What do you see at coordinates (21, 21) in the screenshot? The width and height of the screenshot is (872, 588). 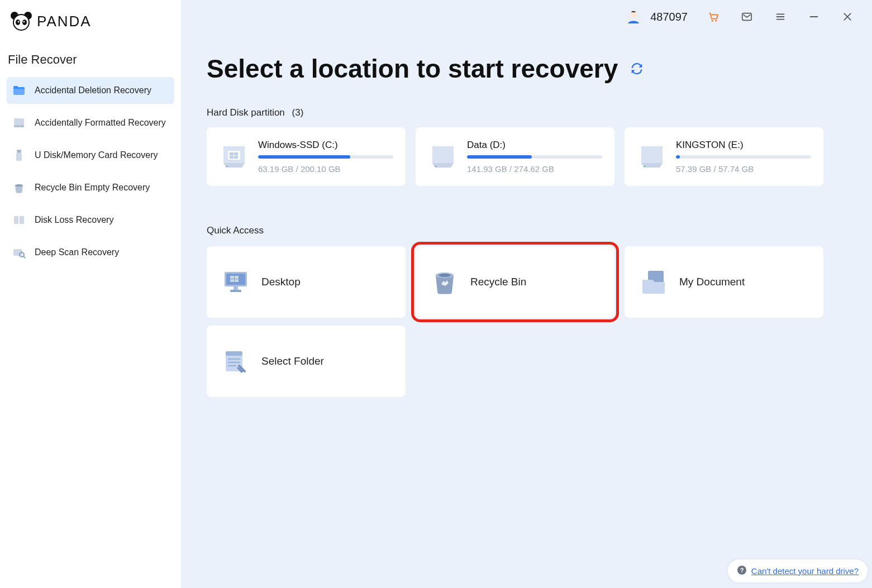 I see `panda-logo-icon` at bounding box center [21, 21].